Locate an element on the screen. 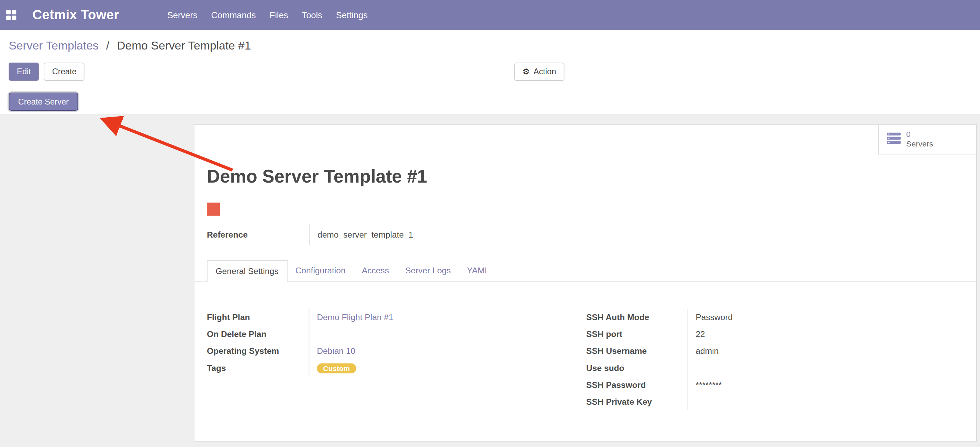 The width and height of the screenshot is (980, 447). ssh-username-value: admin is located at coordinates (788, 351).